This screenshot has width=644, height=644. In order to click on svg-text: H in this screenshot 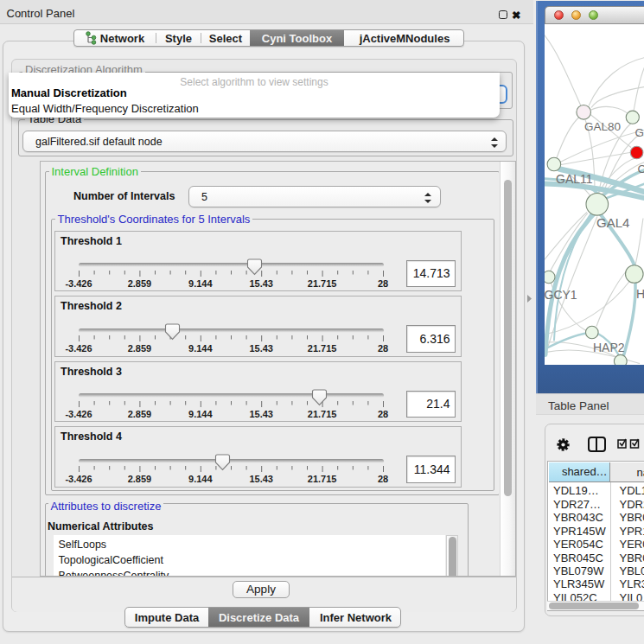, I will do `click(640, 293)`.